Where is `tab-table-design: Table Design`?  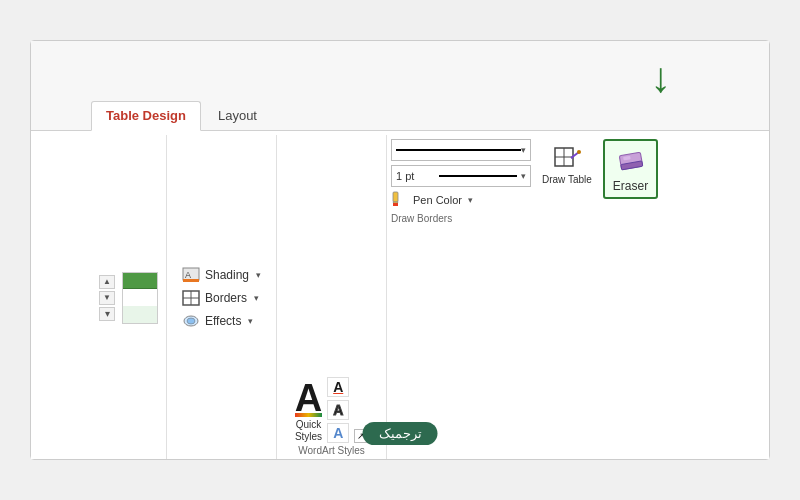
tab-table-design: Table Design is located at coordinates (146, 116).